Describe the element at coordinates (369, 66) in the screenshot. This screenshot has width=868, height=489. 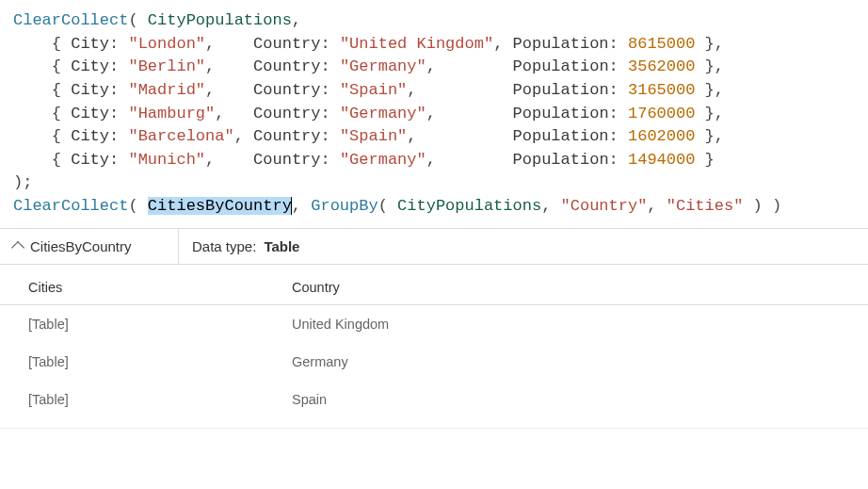
I see `record-row-2: { City: "Berlin", Country: "Germany", Po…` at that location.